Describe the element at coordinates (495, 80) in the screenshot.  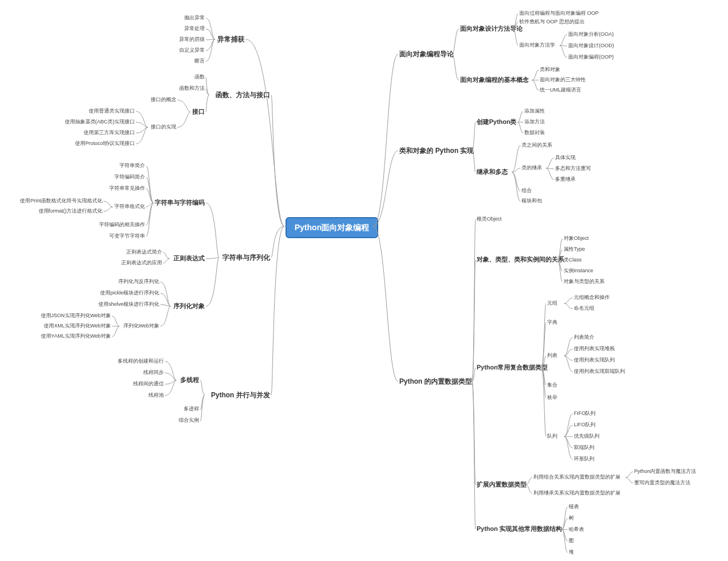
I see `r-b1-c2: 面向对象编程的基本概念` at that location.